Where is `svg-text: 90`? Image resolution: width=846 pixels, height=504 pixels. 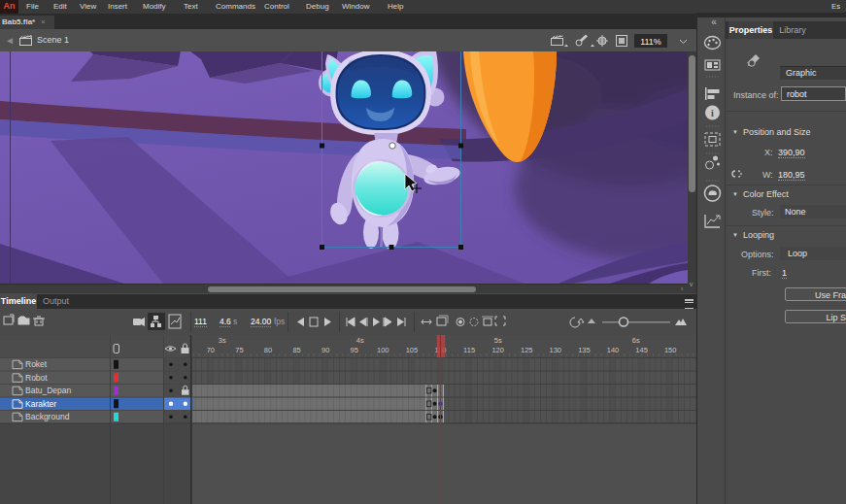 svg-text: 90 is located at coordinates (325, 350).